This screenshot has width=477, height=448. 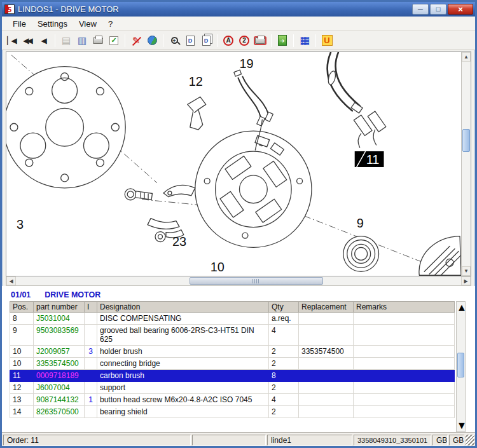 I want to click on cell-designation: support, so click(x=183, y=388).